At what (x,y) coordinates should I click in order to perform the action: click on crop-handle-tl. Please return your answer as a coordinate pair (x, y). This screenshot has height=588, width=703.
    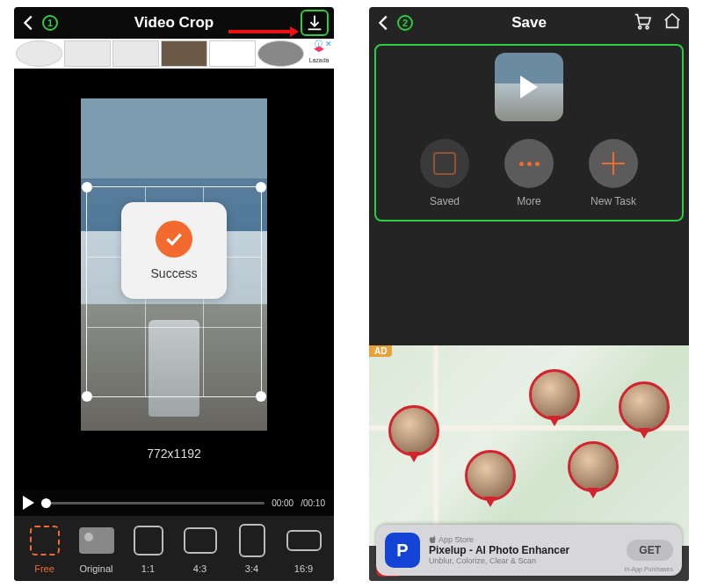
    Looking at the image, I should click on (87, 187).